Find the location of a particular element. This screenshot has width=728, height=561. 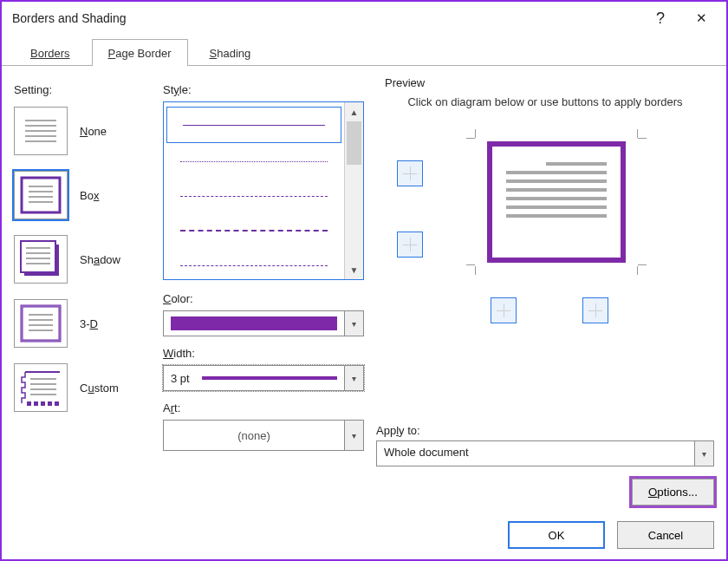

setting-box: Box is located at coordinates (82, 195).